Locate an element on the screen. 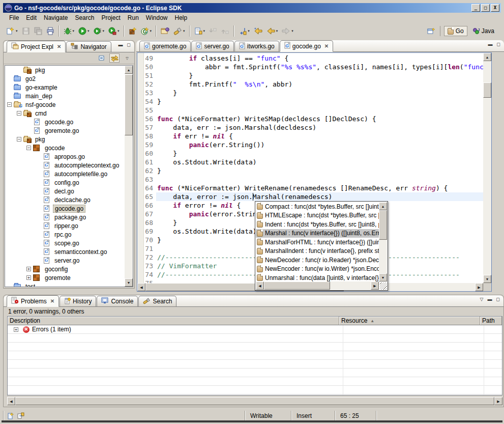 This screenshot has width=504, height=424. problems-tab-console: Console is located at coordinates (117, 301).